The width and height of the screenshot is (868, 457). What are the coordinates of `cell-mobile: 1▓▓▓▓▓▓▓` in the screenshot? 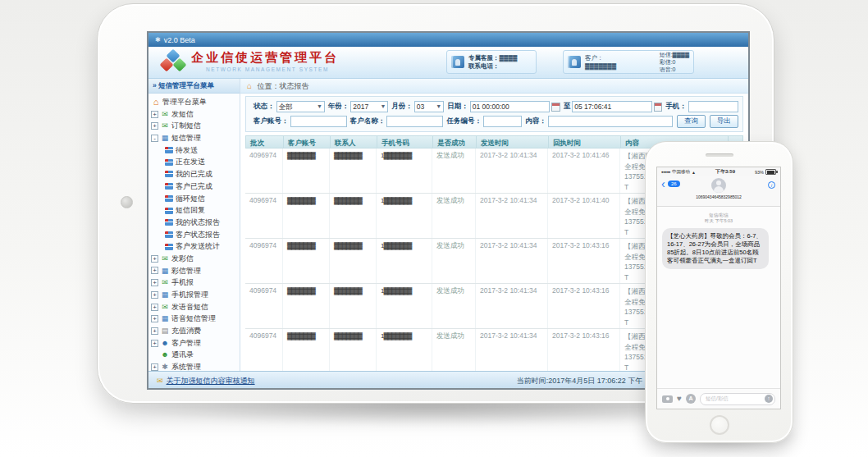 It's located at (404, 306).